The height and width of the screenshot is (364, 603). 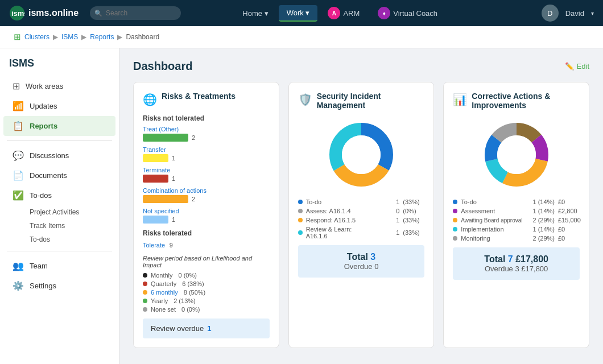 What do you see at coordinates (340, 220) in the screenshot?
I see `incidents-respond-label: Respond: A16.1.5` at bounding box center [340, 220].